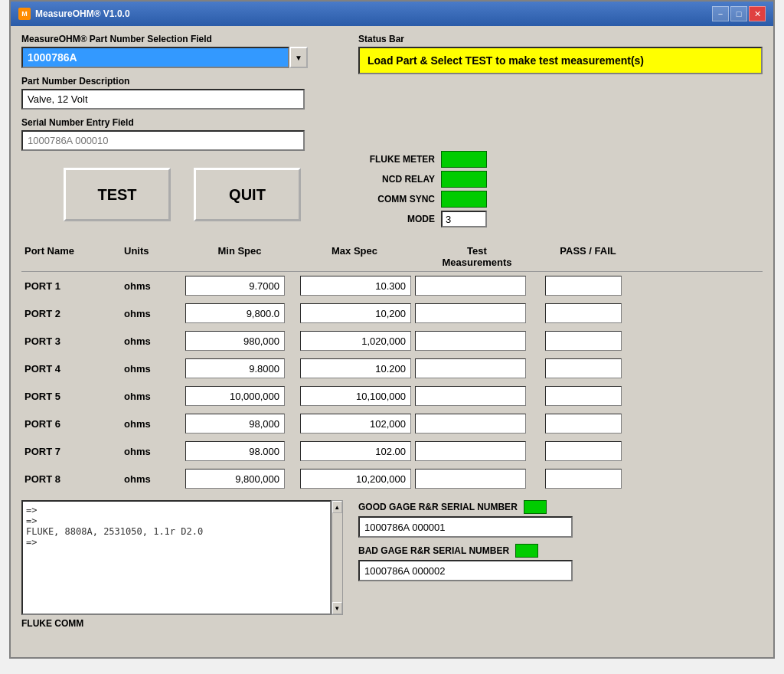 The image size is (784, 674). What do you see at coordinates (535, 507) in the screenshot?
I see `good-gage-indicator` at bounding box center [535, 507].